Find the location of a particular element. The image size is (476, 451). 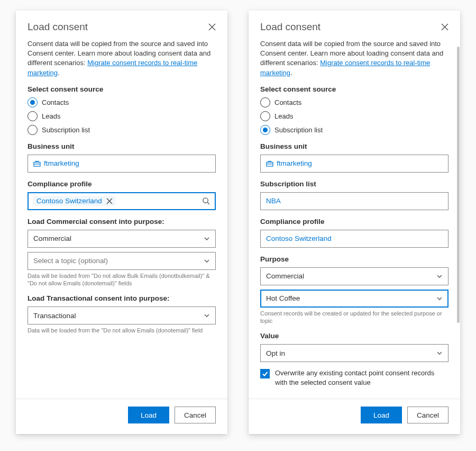

scrollbar-thumb is located at coordinates (458, 185).